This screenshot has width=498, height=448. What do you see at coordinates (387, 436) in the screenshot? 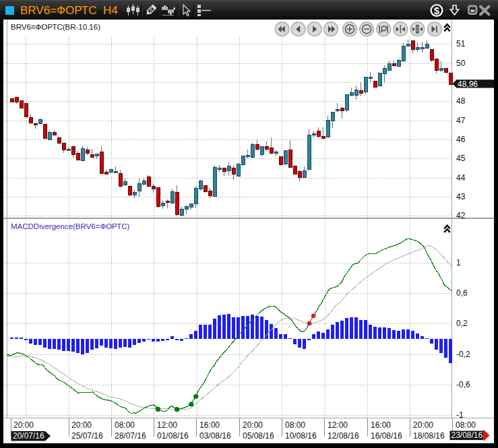
I see `svg-text: 16/08/16` at bounding box center [387, 436].